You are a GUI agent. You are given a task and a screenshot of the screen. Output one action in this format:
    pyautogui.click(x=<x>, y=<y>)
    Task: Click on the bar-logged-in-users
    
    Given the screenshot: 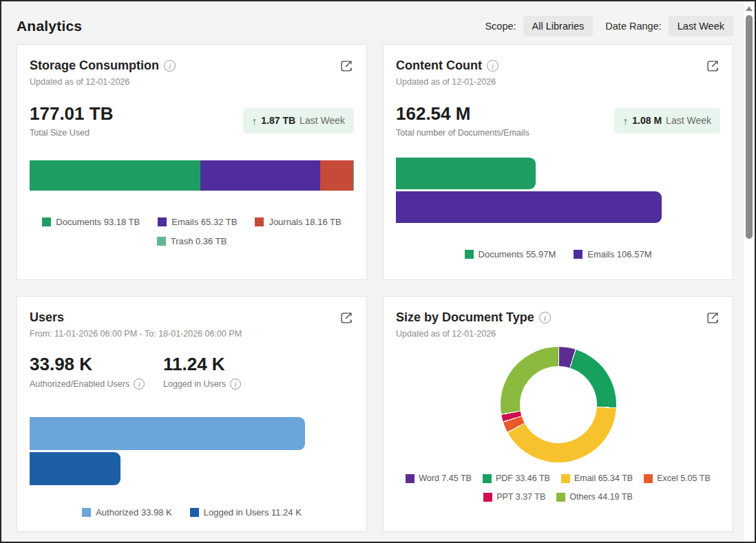 What is the action you would take?
    pyautogui.click(x=75, y=469)
    